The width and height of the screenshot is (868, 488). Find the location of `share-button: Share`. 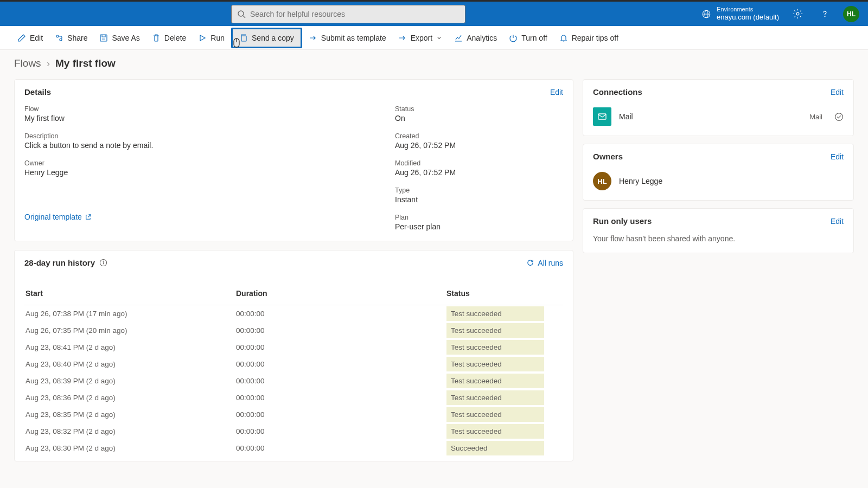

share-button: Share is located at coordinates (71, 38).